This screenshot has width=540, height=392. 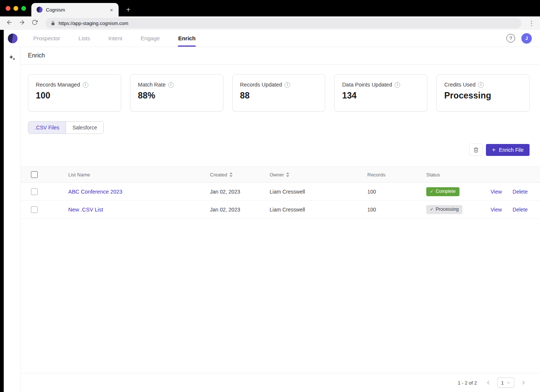 What do you see at coordinates (433, 175) in the screenshot?
I see `column-header-status: Status` at bounding box center [433, 175].